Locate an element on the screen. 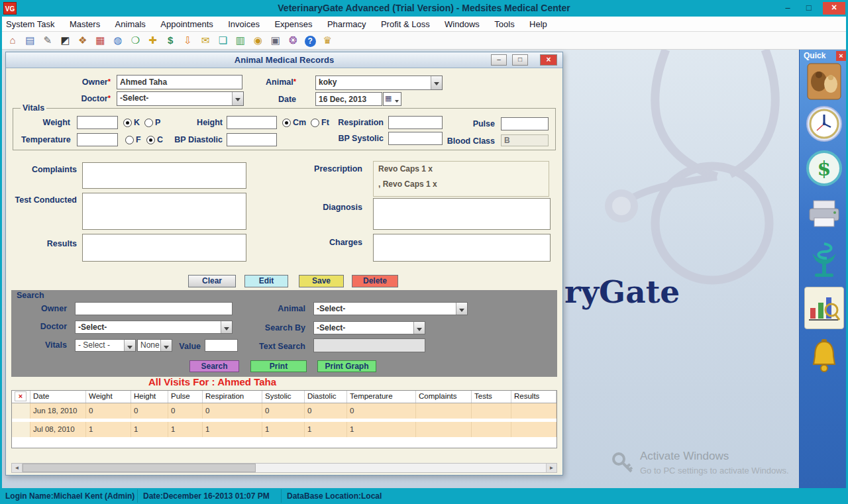 This screenshot has width=848, height=504. globe-icon: ◍ is located at coordinates (118, 40).